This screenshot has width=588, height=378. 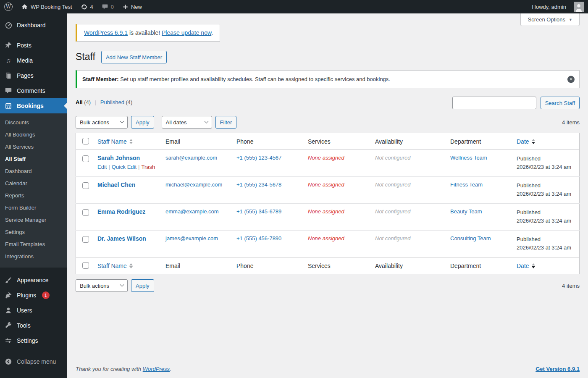 What do you see at coordinates (34, 232) in the screenshot?
I see `sidebar-item-bookings-settings: Settings` at bounding box center [34, 232].